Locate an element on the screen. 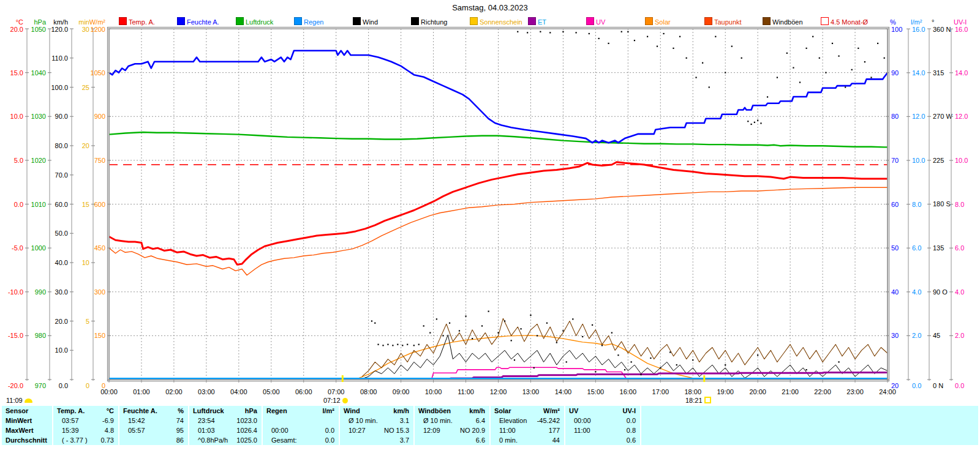  table-cell: 4.8 is located at coordinates (111, 430).